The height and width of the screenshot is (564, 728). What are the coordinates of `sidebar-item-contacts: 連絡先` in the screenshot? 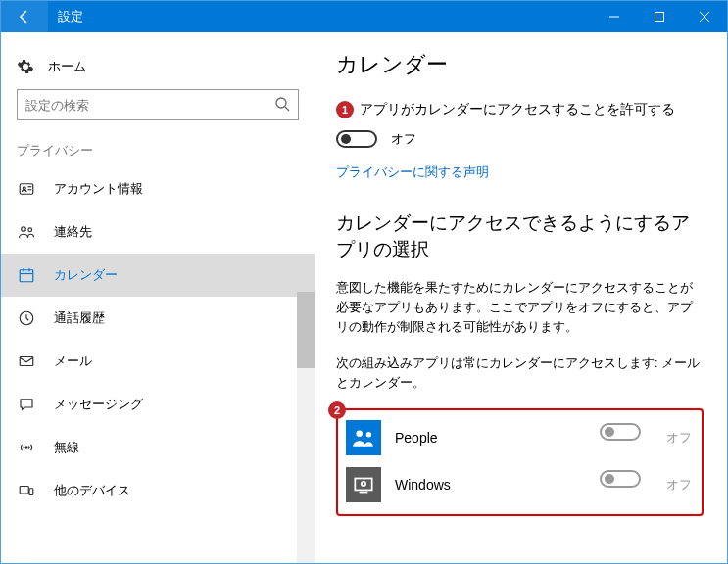 It's located at (158, 232).